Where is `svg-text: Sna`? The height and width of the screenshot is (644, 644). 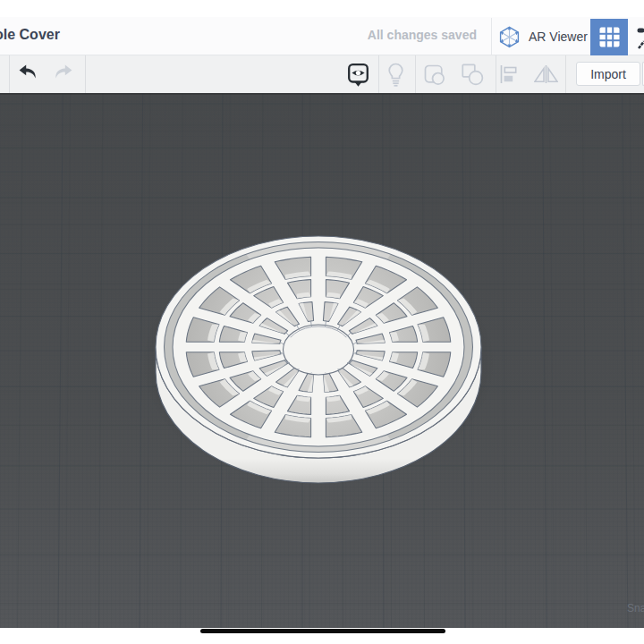
svg-text: Sna is located at coordinates (635, 608).